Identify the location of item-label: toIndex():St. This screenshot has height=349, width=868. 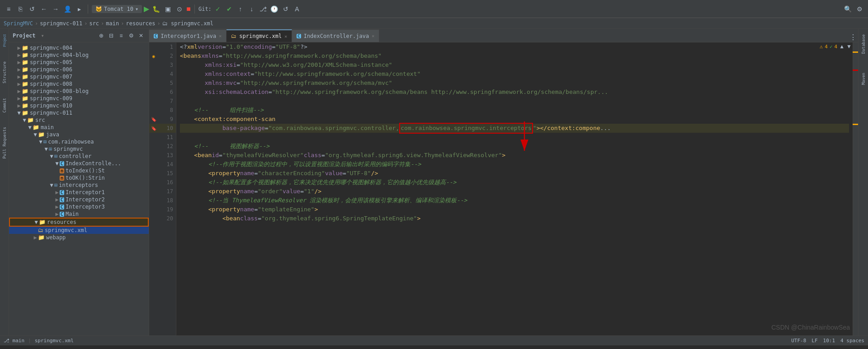
(85, 171).